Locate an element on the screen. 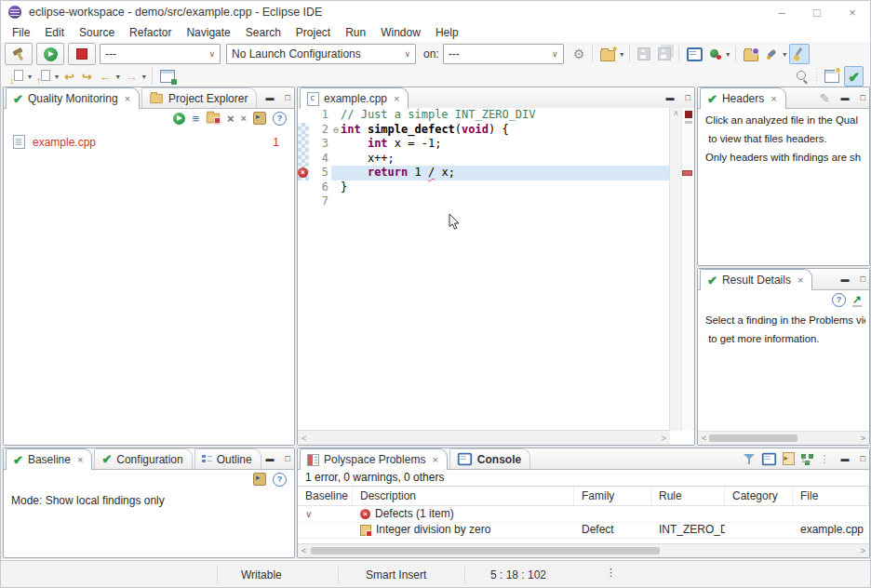 The image size is (871, 588). run-analysis-button is located at coordinates (179, 119).